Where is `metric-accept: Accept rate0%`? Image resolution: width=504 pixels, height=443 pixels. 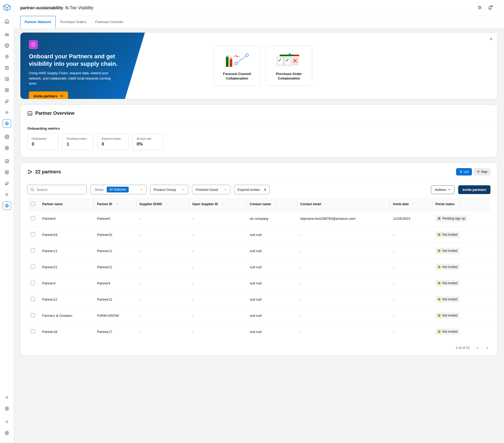 metric-accept: Accept rate0% is located at coordinates (148, 142).